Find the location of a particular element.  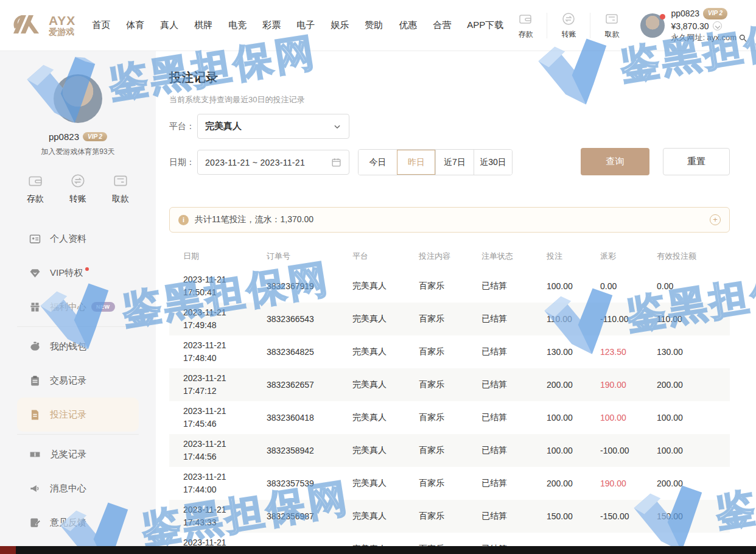

cell-date: 2023-11-2117:50:41 is located at coordinates (225, 286).